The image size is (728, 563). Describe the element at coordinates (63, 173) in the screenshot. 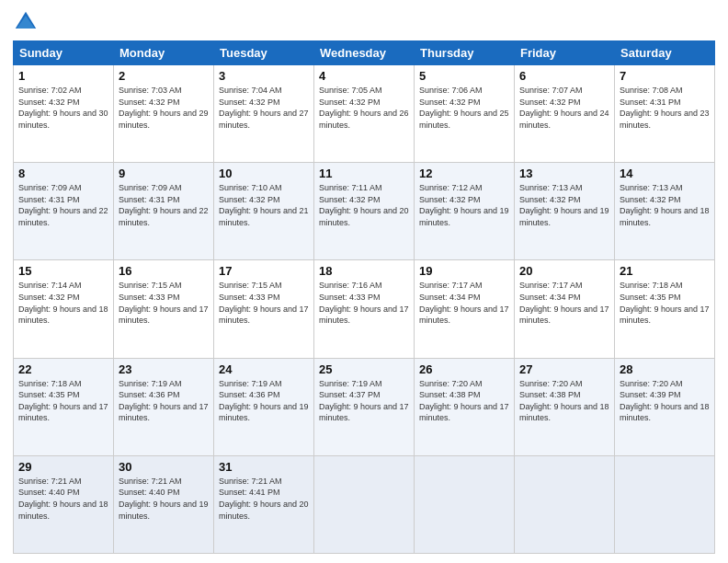

I see `day-number: 8` at that location.